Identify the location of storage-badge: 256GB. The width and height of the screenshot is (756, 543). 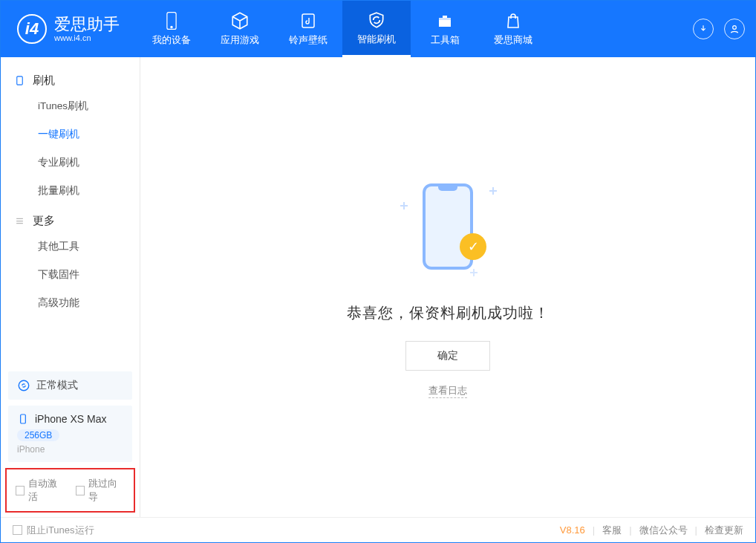
(39, 435).